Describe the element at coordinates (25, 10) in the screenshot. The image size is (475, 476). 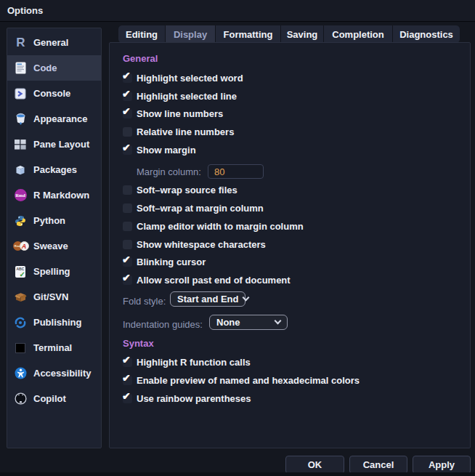
I see `window-title: Options` at that location.